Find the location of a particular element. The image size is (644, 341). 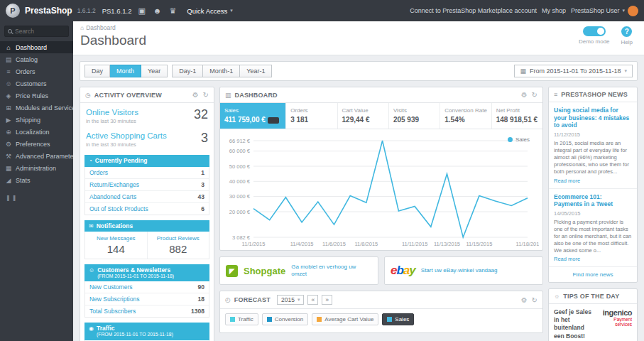

range-year-button: Year is located at coordinates (155, 71).